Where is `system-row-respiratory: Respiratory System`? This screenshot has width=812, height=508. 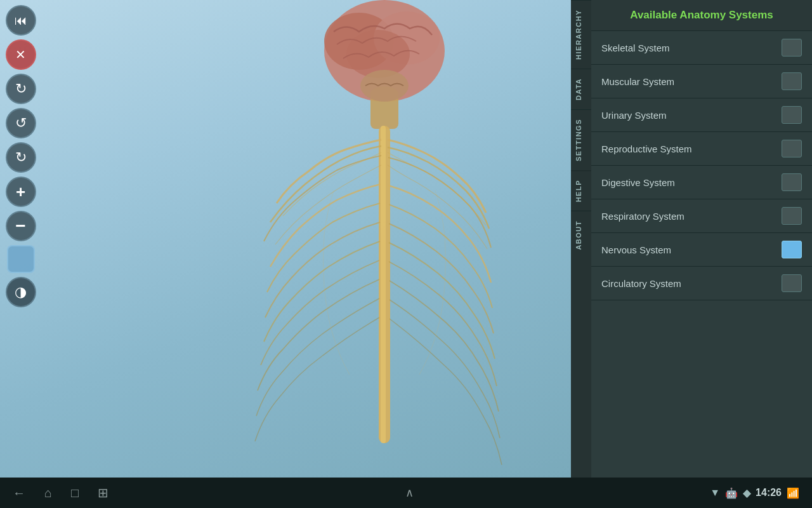
system-row-respiratory: Respiratory System is located at coordinates (702, 216).